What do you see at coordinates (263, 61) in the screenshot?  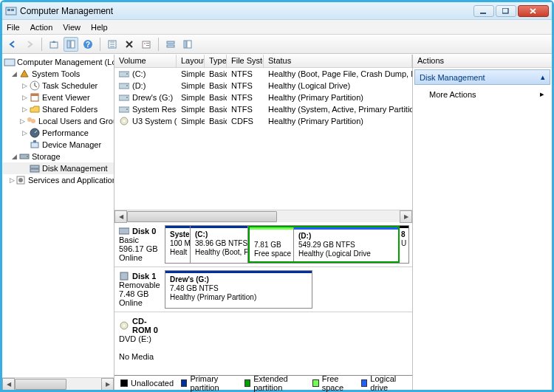 I see `volume-list-header: Volume Layout Type File System Status` at bounding box center [263, 61].